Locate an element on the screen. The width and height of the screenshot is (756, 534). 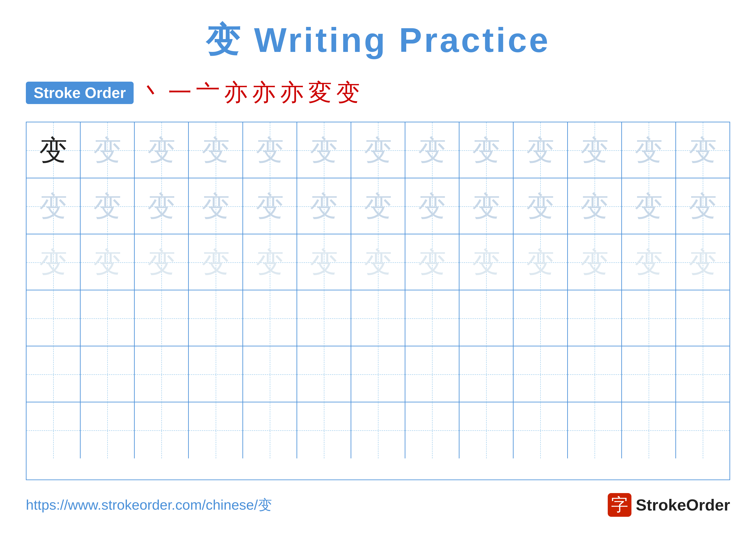
footer: https://www.strokeorder.com/chinese/变 字 … is located at coordinates (378, 505).